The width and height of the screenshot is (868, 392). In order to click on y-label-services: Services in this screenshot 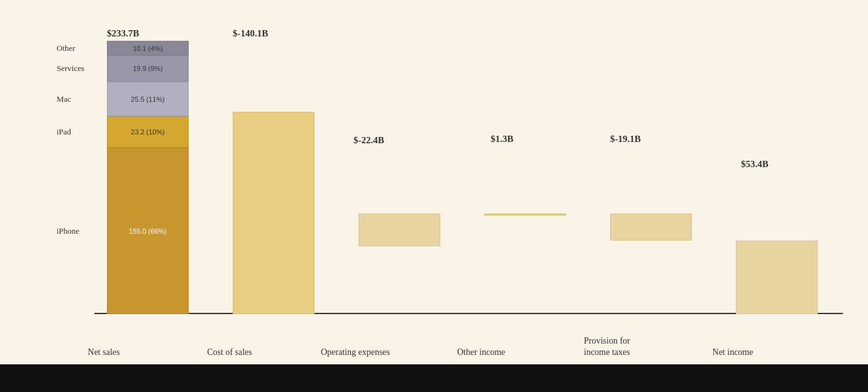, I will do `click(70, 68)`.